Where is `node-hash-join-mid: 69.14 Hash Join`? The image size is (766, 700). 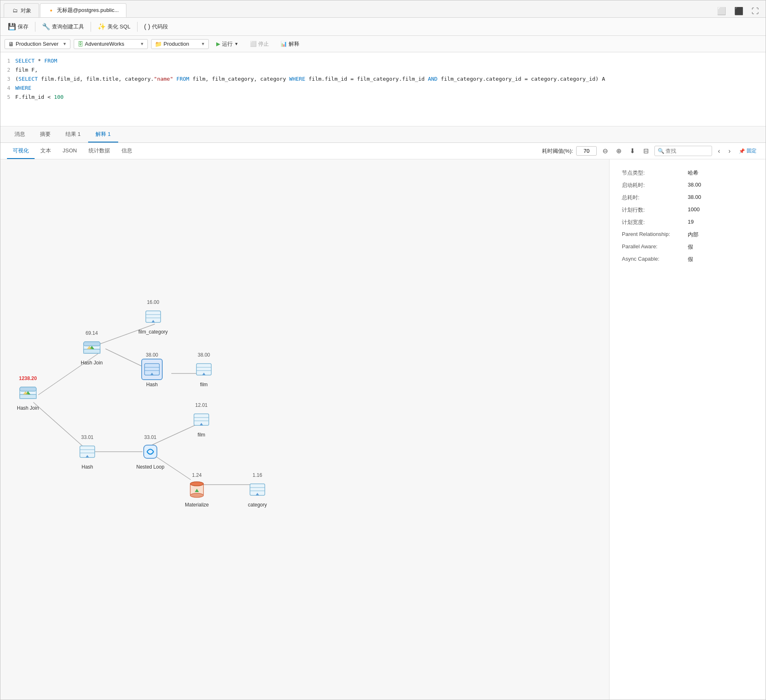 node-hash-join-mid: 69.14 Hash Join is located at coordinates (91, 348).